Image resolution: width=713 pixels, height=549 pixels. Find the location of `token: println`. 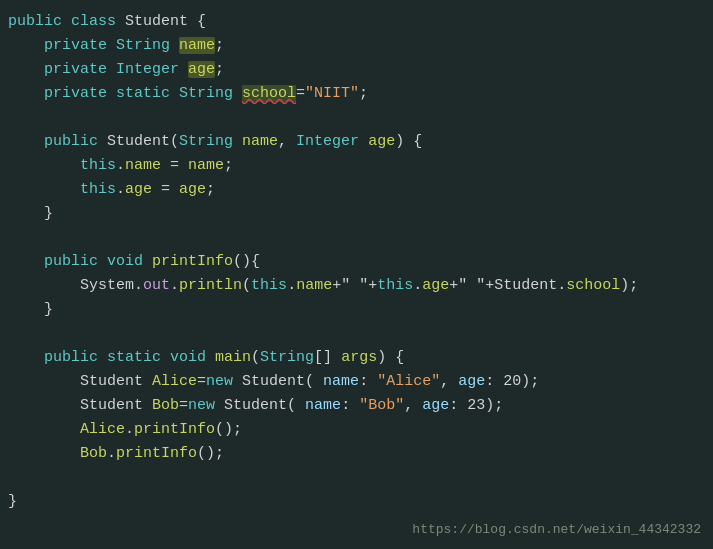

token: println is located at coordinates (210, 286).